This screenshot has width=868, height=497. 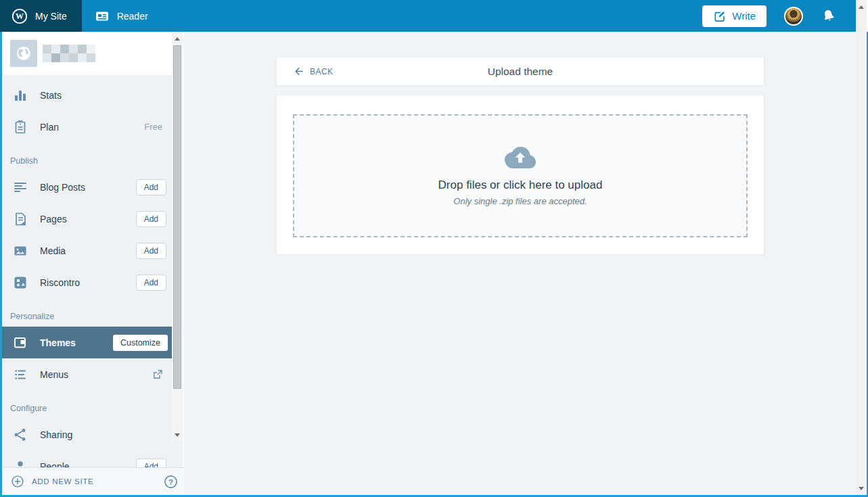 I want to click on menus-icon, so click(x=20, y=375).